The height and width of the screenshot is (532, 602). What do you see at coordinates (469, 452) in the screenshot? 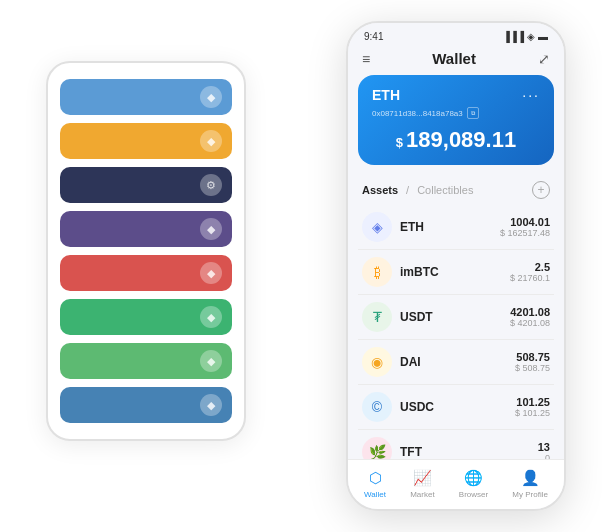
I see `asset-name-tft: TFT` at bounding box center [469, 452].